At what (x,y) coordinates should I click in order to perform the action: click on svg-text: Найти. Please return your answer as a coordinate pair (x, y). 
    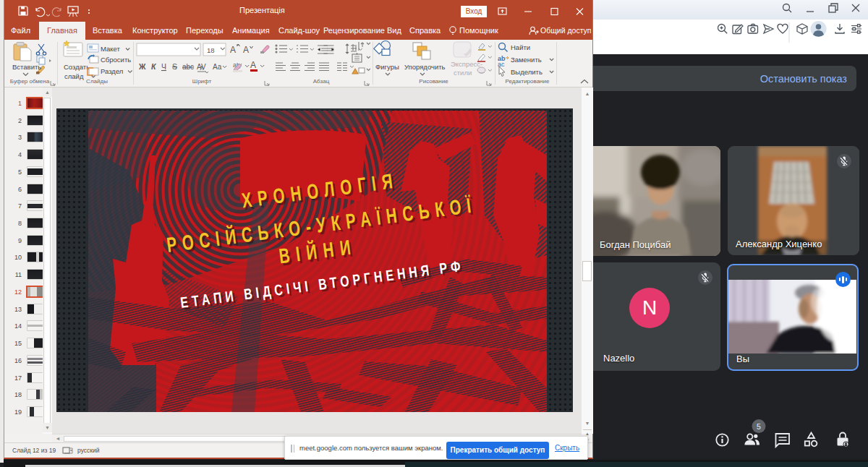
    Looking at the image, I should click on (521, 48).